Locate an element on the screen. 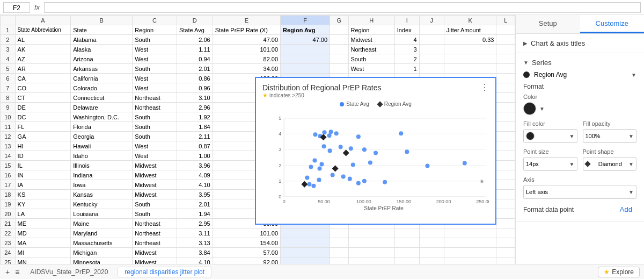 Image resolution: width=644 pixels, height=279 pixels. series-expand-icon: ▼ is located at coordinates (634, 75).